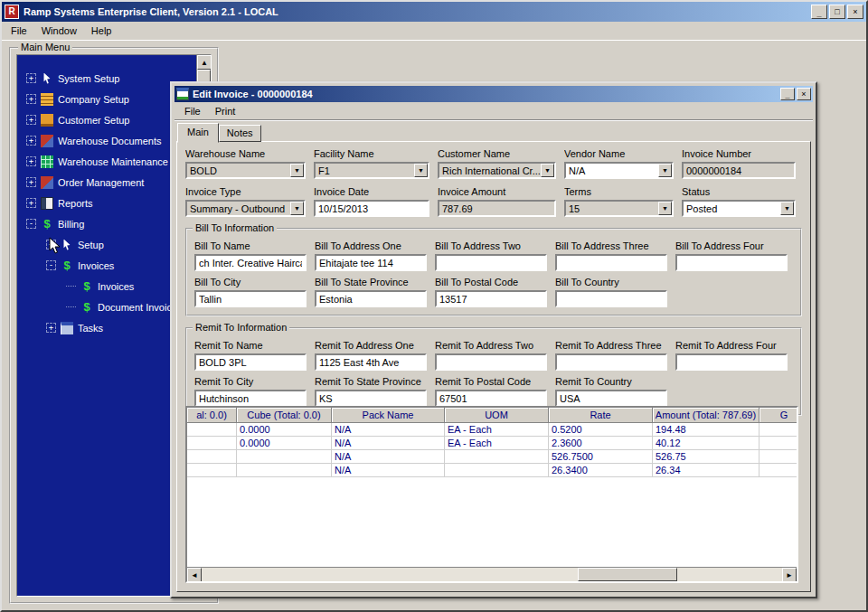  I want to click on remit-to-address-one-field, so click(371, 362).